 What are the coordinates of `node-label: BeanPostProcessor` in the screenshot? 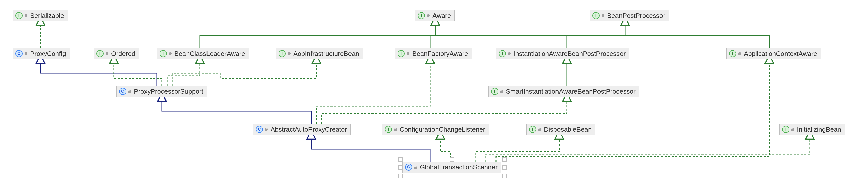 It's located at (636, 16).